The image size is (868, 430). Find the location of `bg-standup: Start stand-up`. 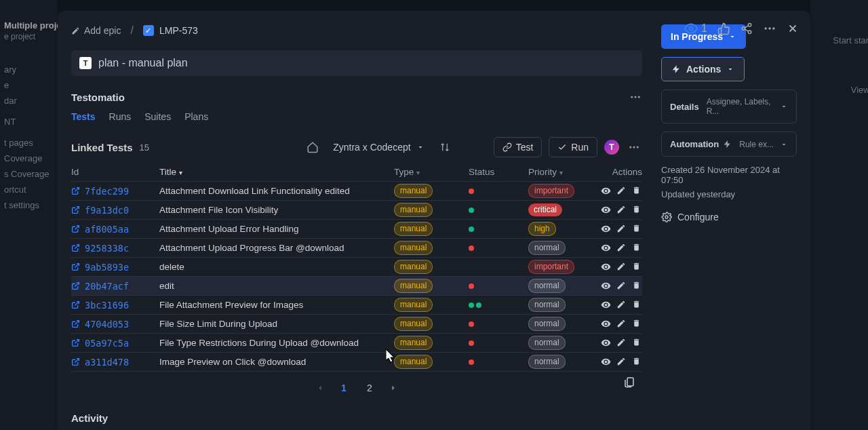

bg-standup: Start stand-up is located at coordinates (850, 41).